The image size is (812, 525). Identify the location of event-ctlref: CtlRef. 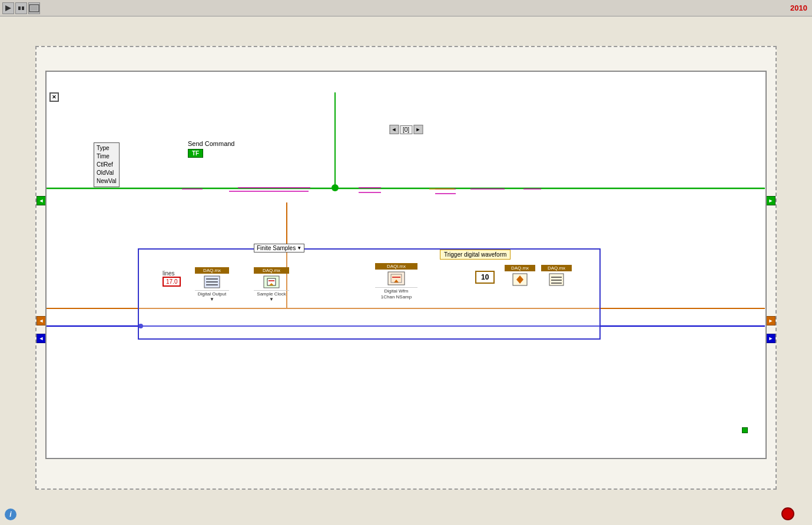
(107, 165).